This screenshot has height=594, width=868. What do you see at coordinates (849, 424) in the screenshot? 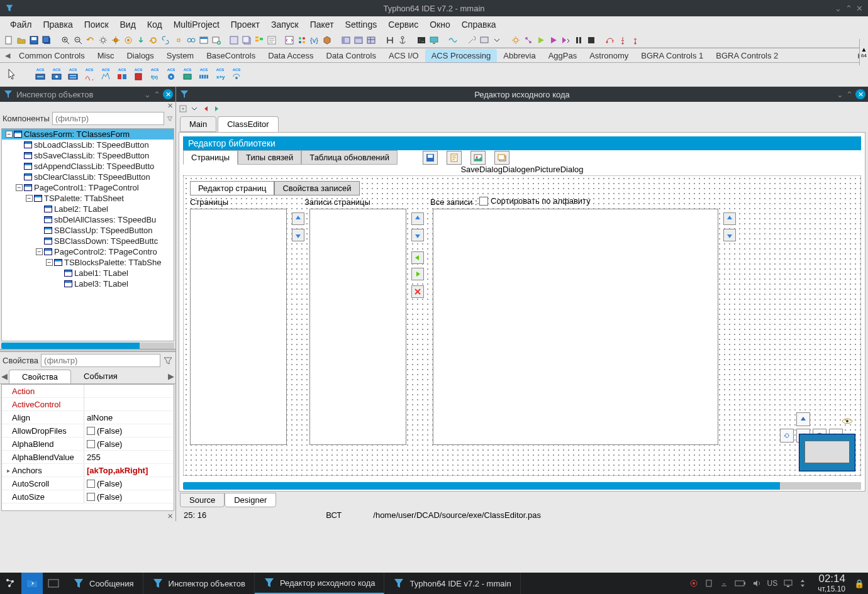
I see `eye-icon` at bounding box center [849, 424].